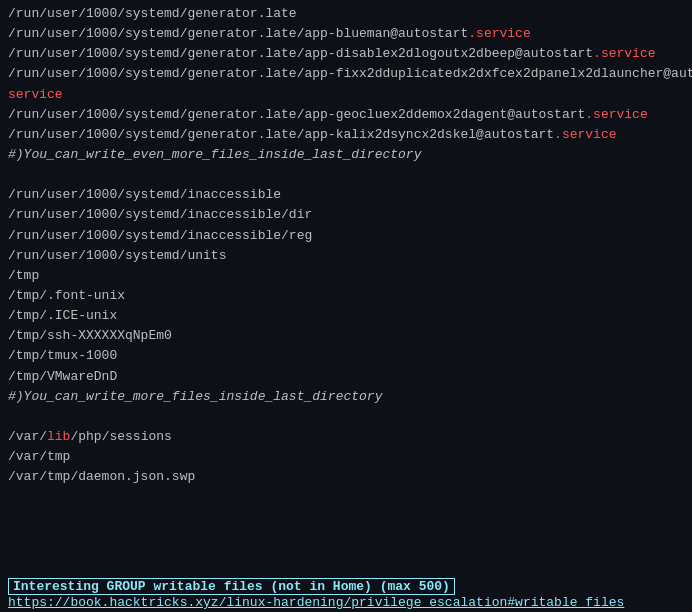 The image size is (692, 612). What do you see at coordinates (346, 34) in the screenshot?
I see `line-2: /run/user/1000/systemd/generator.late/ap…` at bounding box center [346, 34].